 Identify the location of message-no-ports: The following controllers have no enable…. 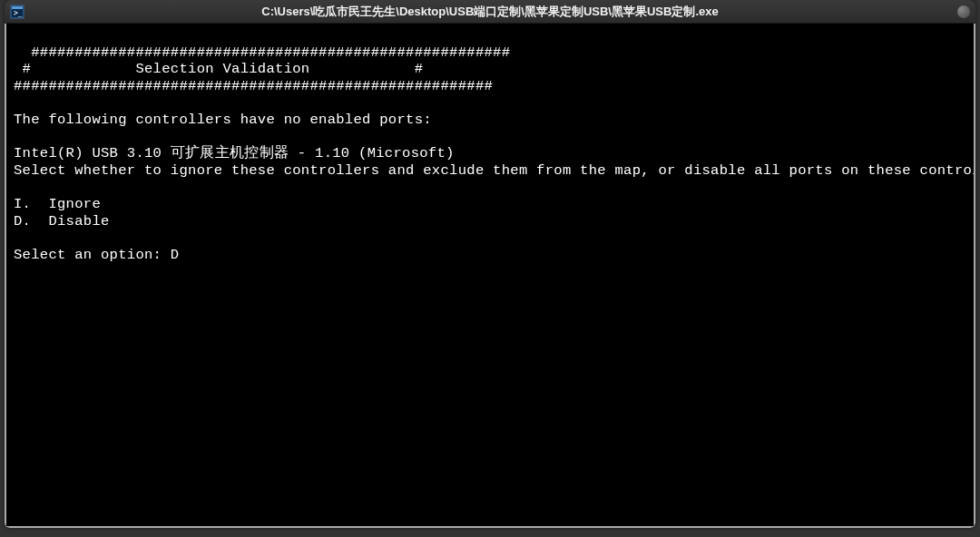
(223, 120).